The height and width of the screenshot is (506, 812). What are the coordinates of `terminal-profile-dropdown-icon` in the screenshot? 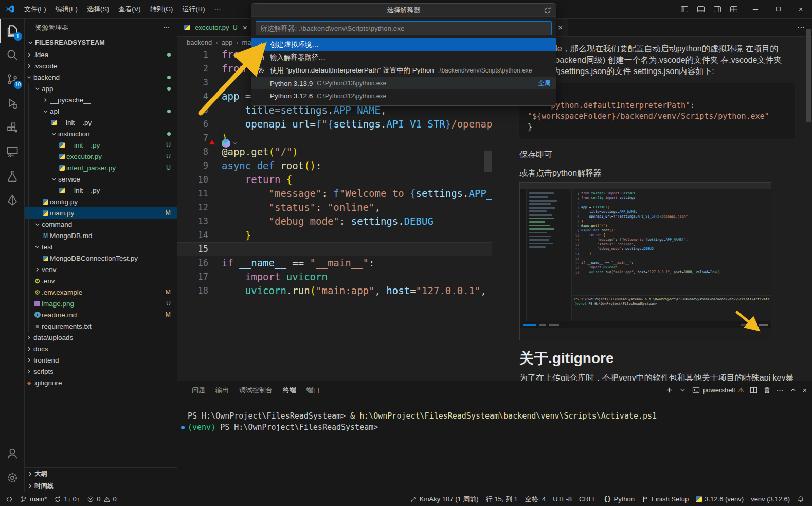 It's located at (683, 390).